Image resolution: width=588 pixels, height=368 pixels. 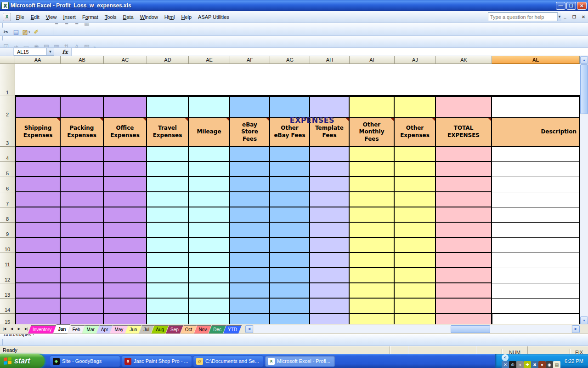 I want to click on row-header-1: 1, so click(x=7, y=80).